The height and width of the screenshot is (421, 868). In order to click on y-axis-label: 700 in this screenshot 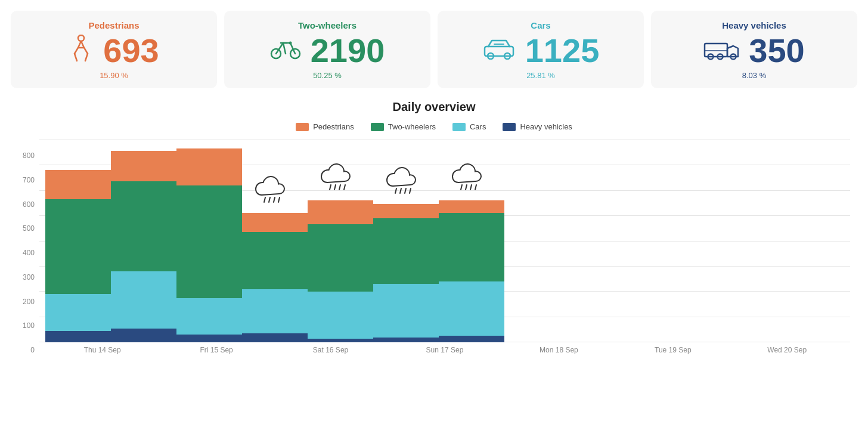, I will do `click(26, 180)`.